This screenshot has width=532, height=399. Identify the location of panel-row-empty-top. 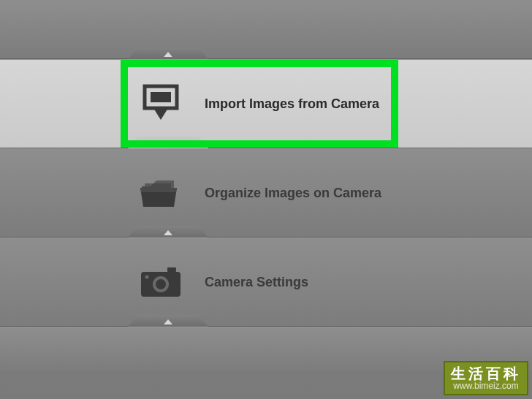
(266, 29).